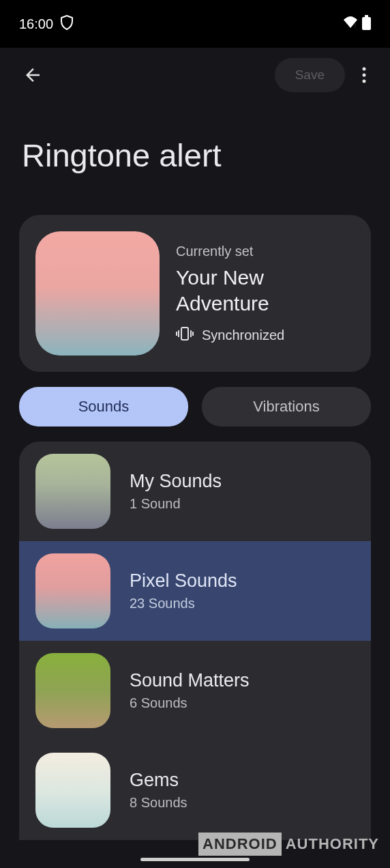 The height and width of the screenshot is (868, 390). I want to click on category-title: My Sounds, so click(176, 482).